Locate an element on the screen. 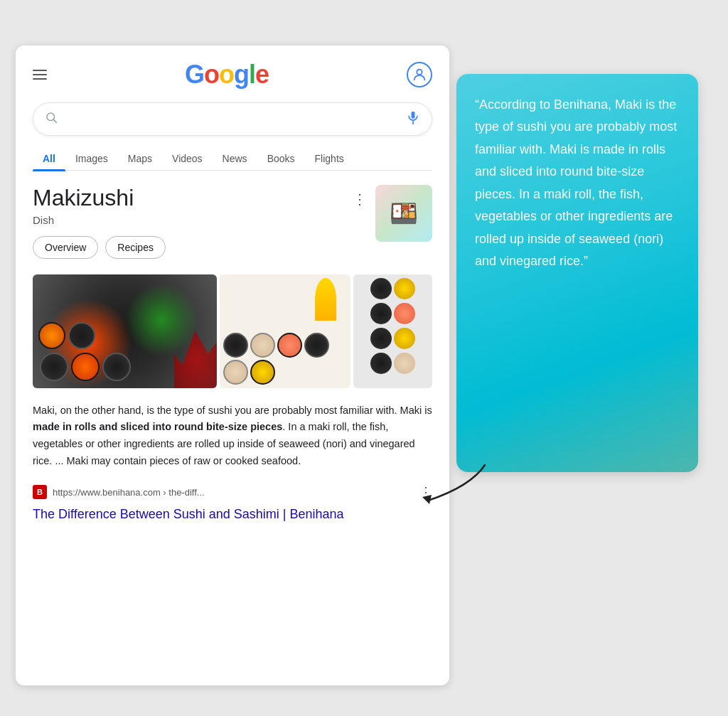 This screenshot has width=728, height=716. tab-books: Books is located at coordinates (282, 159).